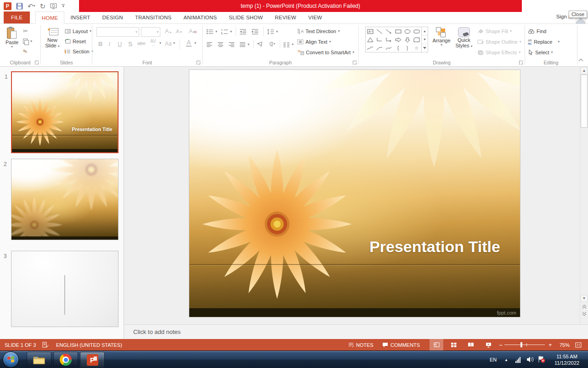 The width and height of the screenshot is (588, 368). What do you see at coordinates (584, 306) in the screenshot?
I see `previous-slide-button` at bounding box center [584, 306].